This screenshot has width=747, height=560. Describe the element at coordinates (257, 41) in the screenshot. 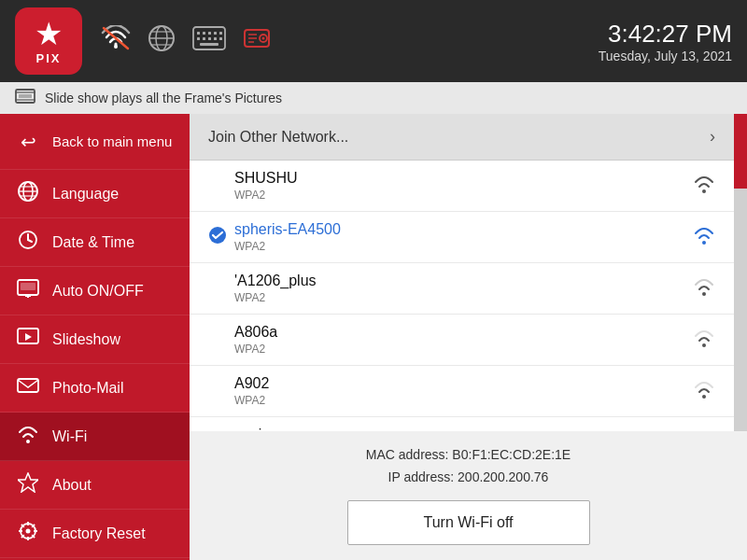

I see `storage-icon` at that location.